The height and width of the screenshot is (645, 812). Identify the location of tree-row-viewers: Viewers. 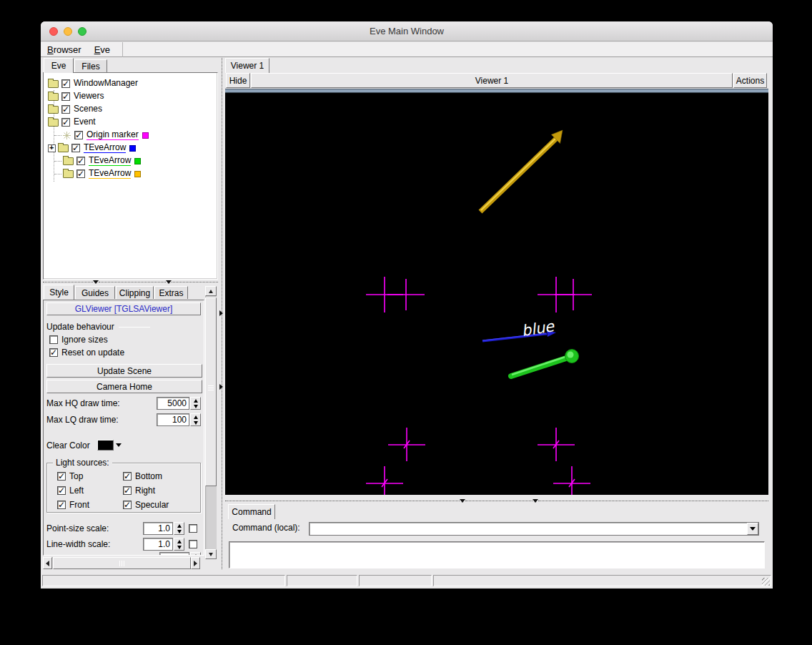
(74, 97).